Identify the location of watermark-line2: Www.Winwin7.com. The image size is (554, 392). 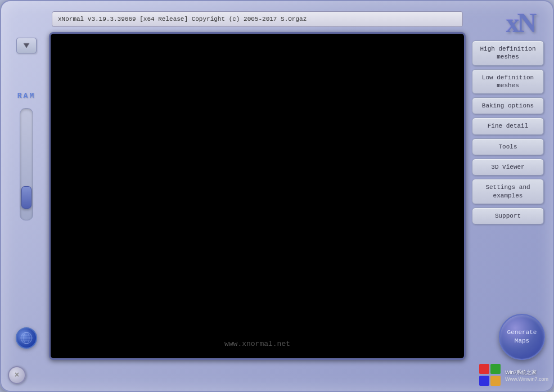
(526, 379).